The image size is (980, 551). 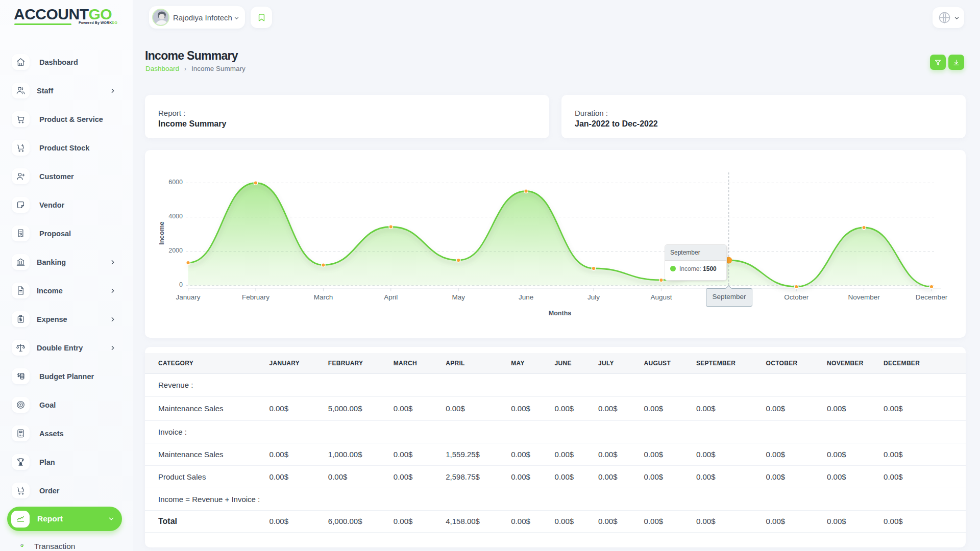 I want to click on svg-text: August, so click(x=661, y=297).